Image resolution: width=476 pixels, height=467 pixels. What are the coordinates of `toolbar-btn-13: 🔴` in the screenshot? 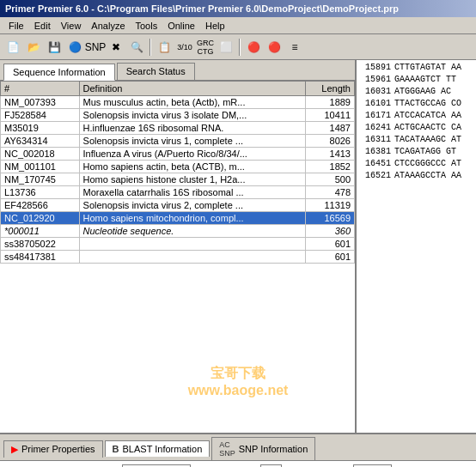 It's located at (274, 47).